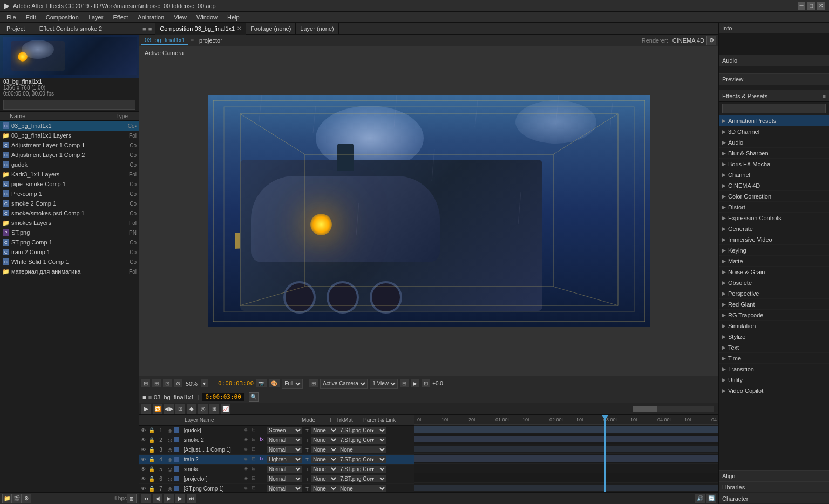  What do you see at coordinates (774, 229) in the screenshot?
I see `effect-category: ▶ Generate` at bounding box center [774, 229].